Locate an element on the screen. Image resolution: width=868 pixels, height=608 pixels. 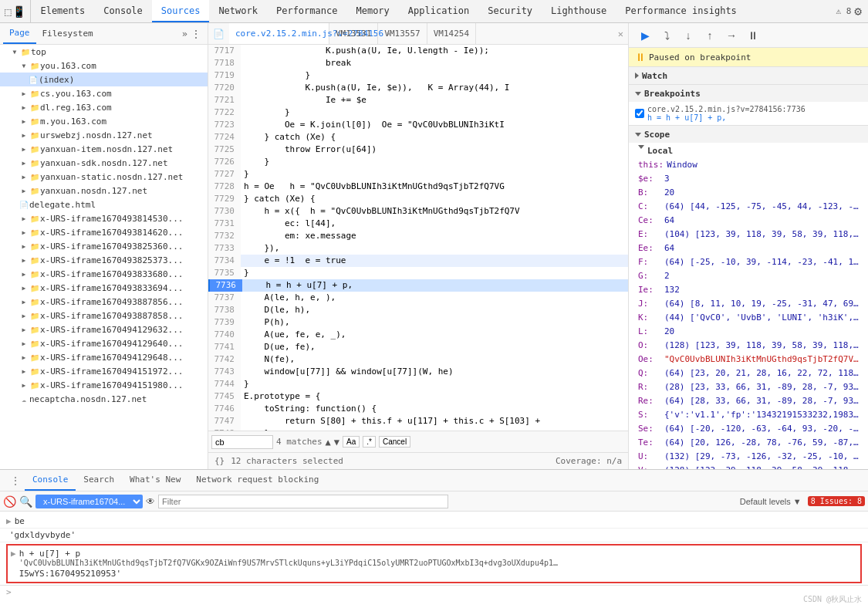
step-out-btn: ↑ is located at coordinates (710, 35).